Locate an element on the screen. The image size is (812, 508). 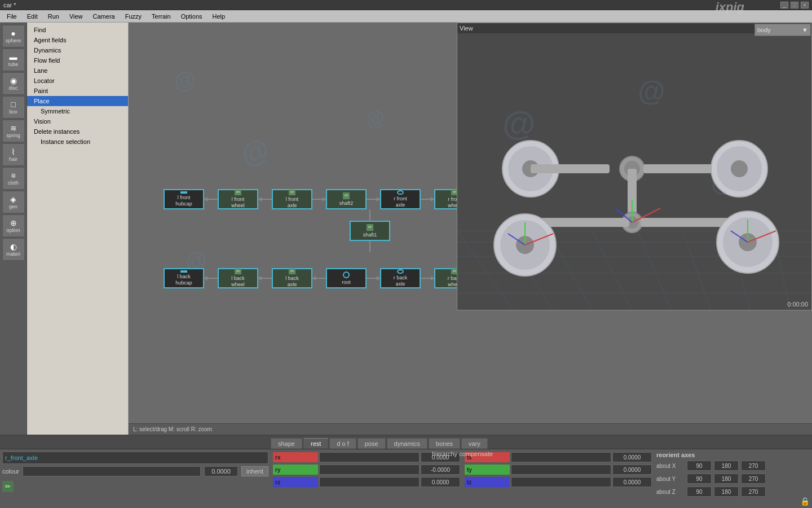
tab-vary: vary is located at coordinates (475, 444).